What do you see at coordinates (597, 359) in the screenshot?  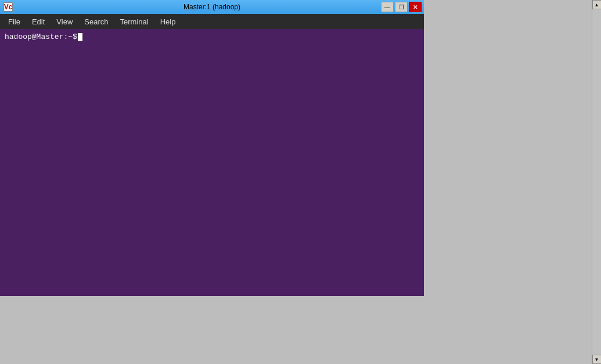 I see `scroll-down-button: ▼` at bounding box center [597, 359].